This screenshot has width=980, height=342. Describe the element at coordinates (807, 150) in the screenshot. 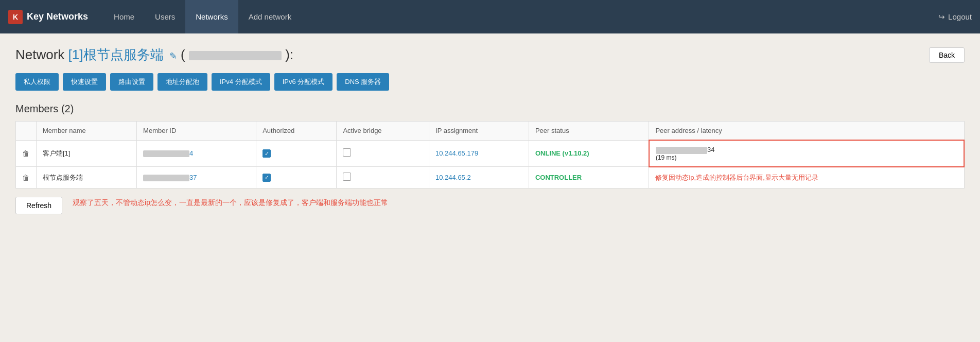

I see `peer-address-1: 34` at that location.